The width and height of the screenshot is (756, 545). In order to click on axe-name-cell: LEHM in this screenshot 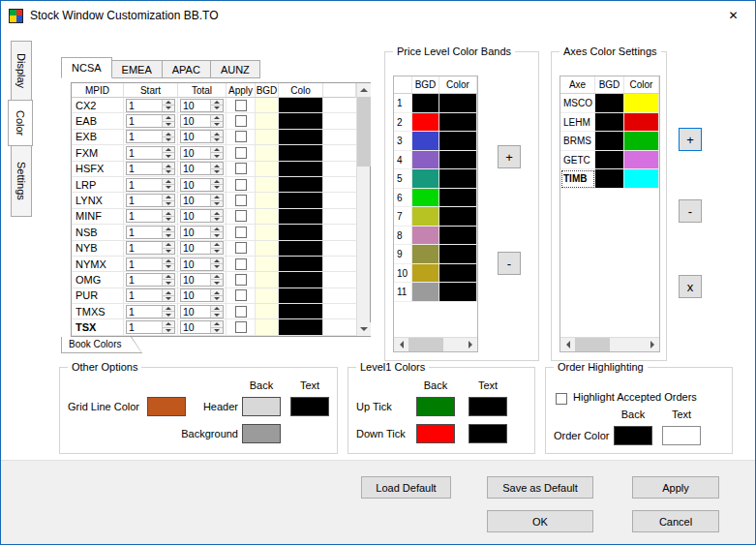, I will do `click(578, 123)`.